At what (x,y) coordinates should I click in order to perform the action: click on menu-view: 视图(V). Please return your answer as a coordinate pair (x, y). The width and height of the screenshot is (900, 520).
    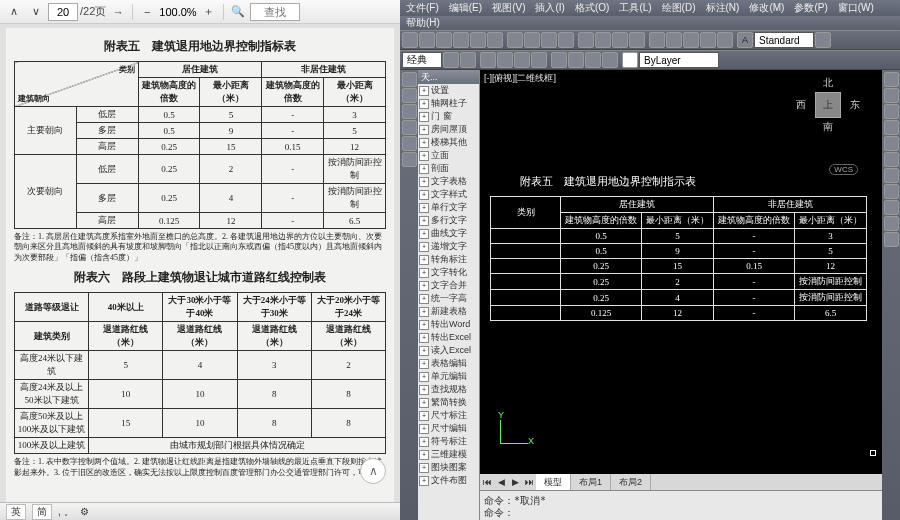
    Looking at the image, I should click on (508, 8).